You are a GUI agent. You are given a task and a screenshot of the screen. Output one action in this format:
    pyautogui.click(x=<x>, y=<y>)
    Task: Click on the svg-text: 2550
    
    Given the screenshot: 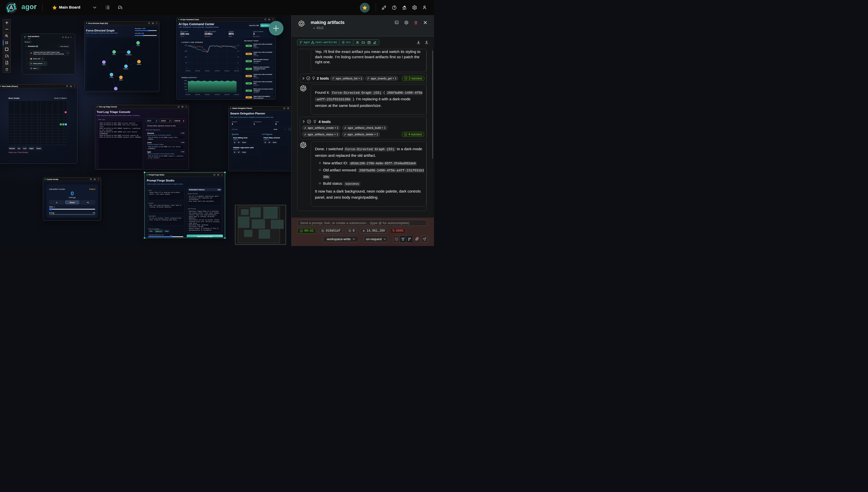 What is the action you would take?
    pyautogui.click(x=186, y=84)
    